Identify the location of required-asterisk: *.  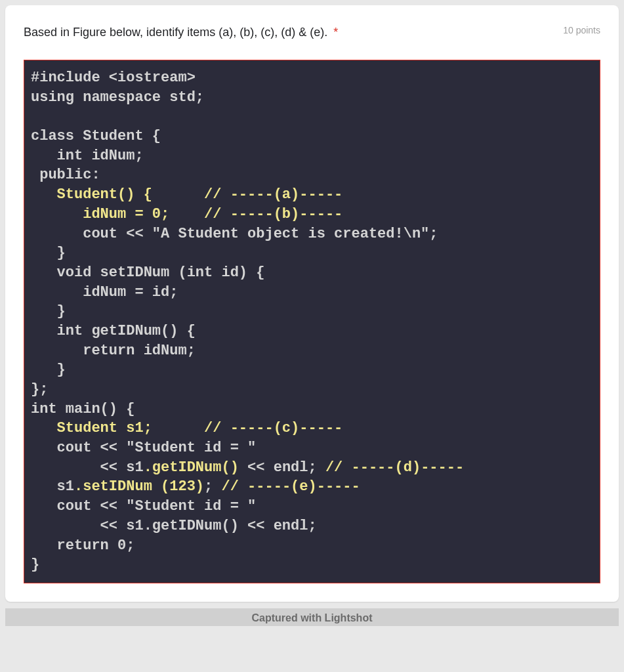
(336, 32).